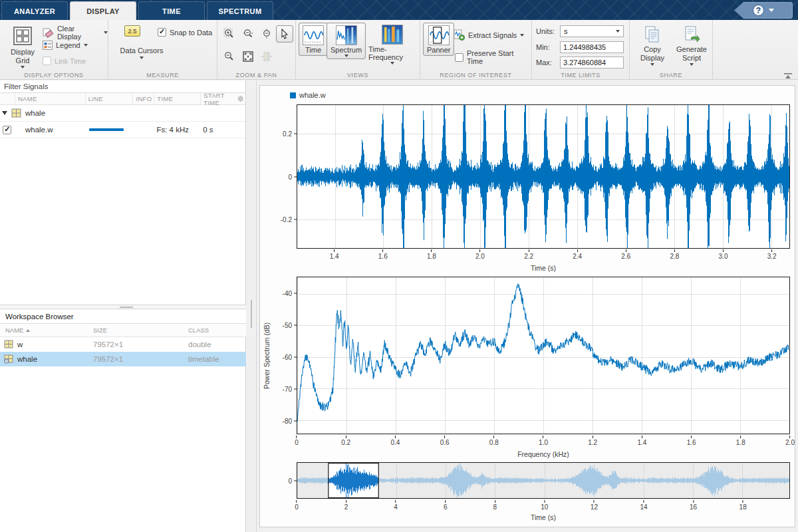 The height and width of the screenshot is (532, 798). Describe the element at coordinates (592, 31) in the screenshot. I see `units-select: s` at that location.